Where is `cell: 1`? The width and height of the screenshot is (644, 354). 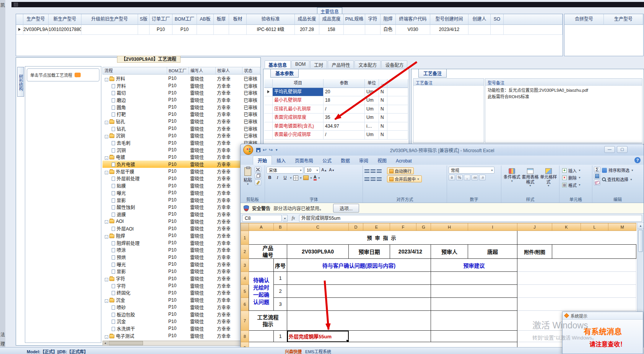
cell: 1 is located at coordinates (281, 336).